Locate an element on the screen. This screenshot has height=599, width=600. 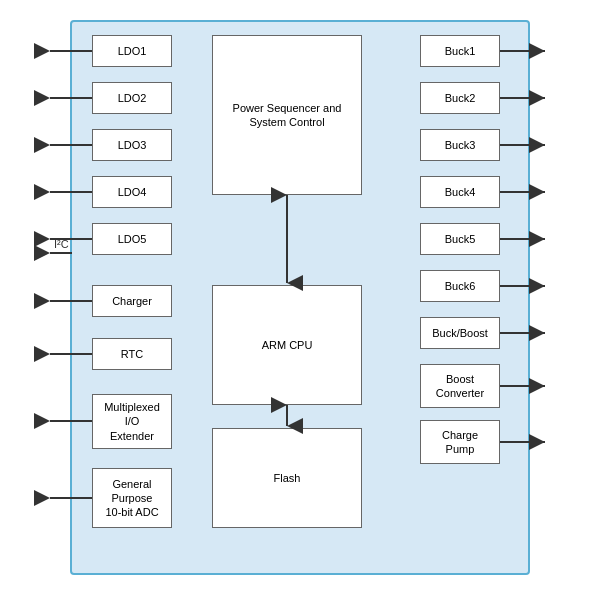
ldo1-block: LDO1 is located at coordinates (132, 51).